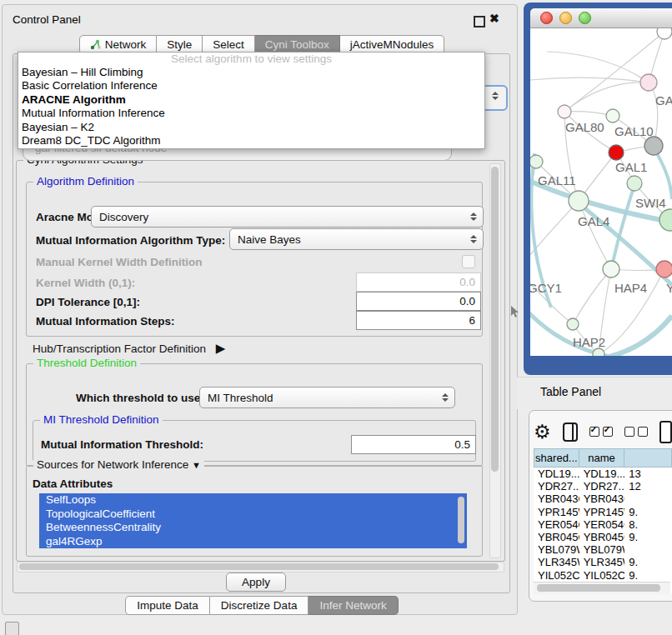  Describe the element at coordinates (287, 217) in the screenshot. I see `aracne-mode-combobox: Discovery` at that location.